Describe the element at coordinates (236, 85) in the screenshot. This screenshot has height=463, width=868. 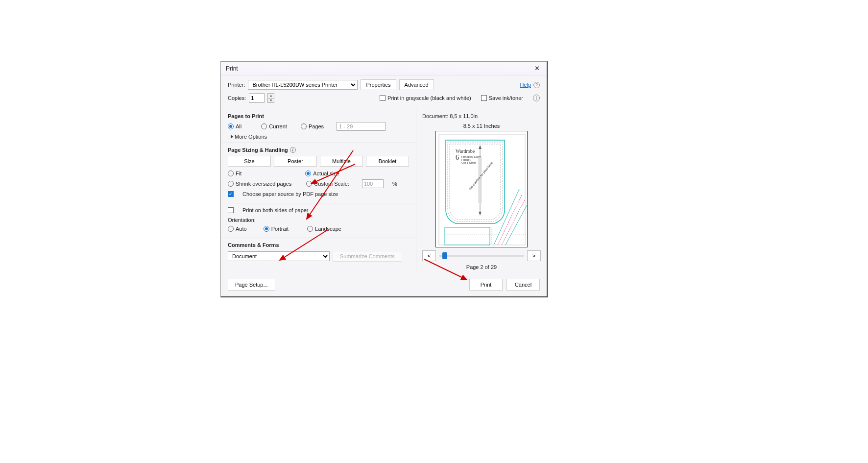
I see `printer-label: Printer:` at that location.